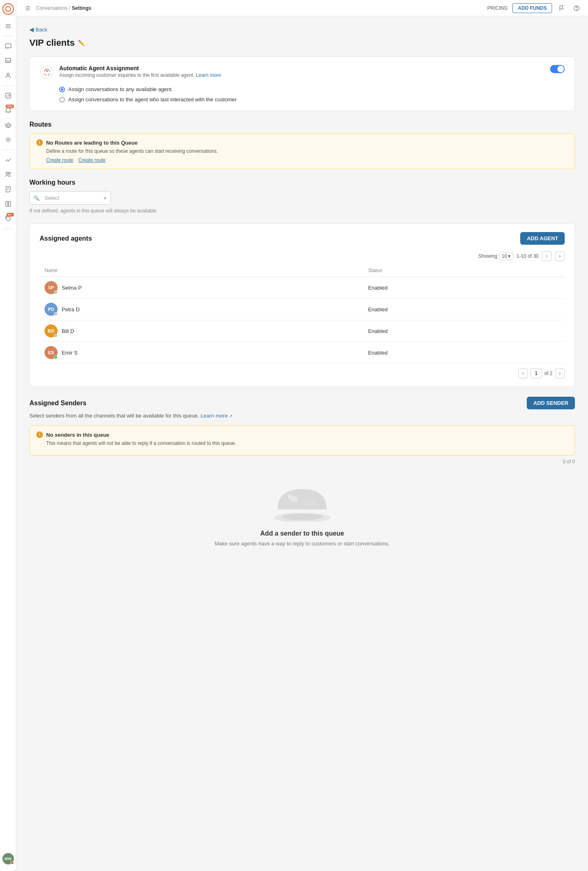  What do you see at coordinates (51, 353) in the screenshot?
I see `agent-avatar: ES` at bounding box center [51, 353].